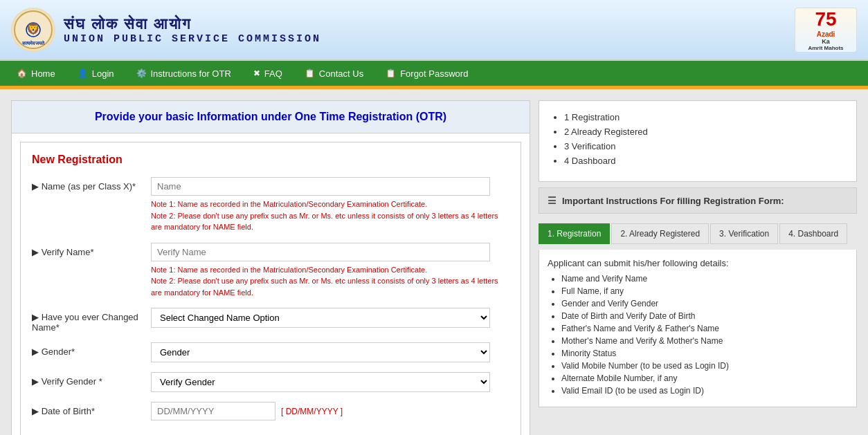 This screenshot has height=435, width=868. What do you see at coordinates (330, 271) in the screenshot?
I see `verify-name-field-content: Note 1: Name as recorded in the Matricul…` at bounding box center [330, 271].